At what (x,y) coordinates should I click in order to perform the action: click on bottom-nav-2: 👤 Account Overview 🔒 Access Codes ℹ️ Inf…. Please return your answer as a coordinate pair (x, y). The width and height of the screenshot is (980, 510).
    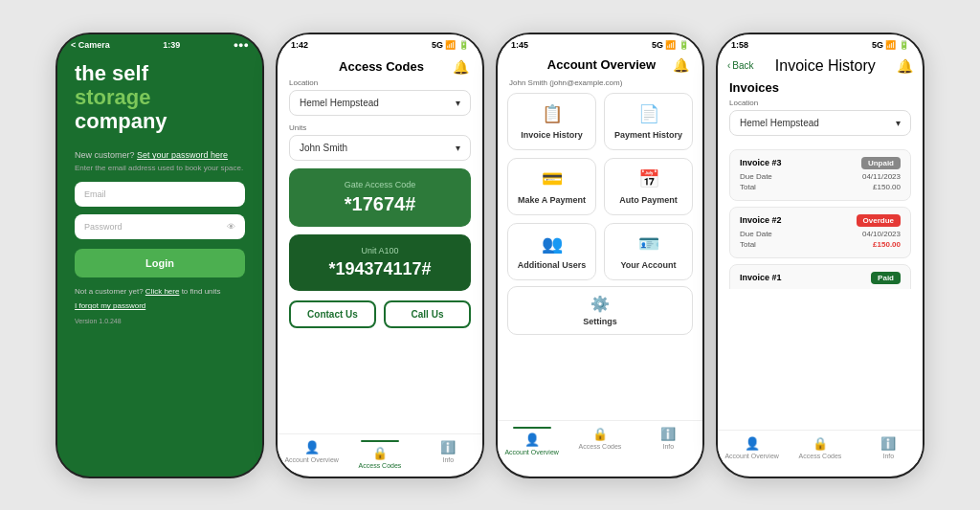
    Looking at the image, I should click on (380, 454).